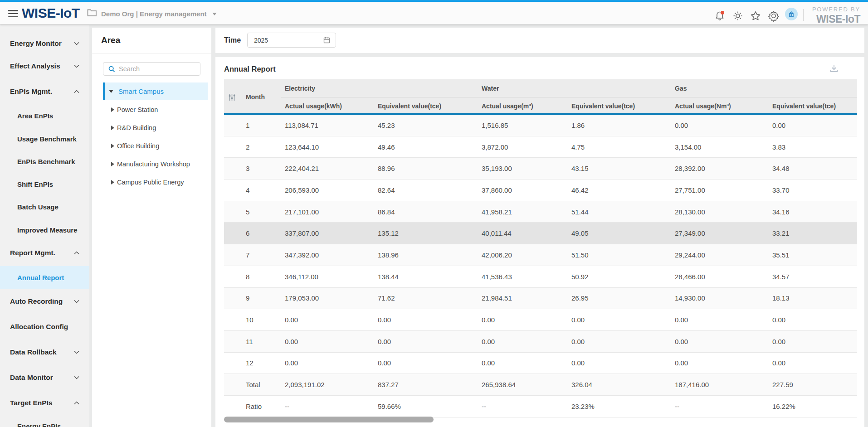 This screenshot has width=868, height=427. I want to click on cell: 71.62, so click(430, 298).